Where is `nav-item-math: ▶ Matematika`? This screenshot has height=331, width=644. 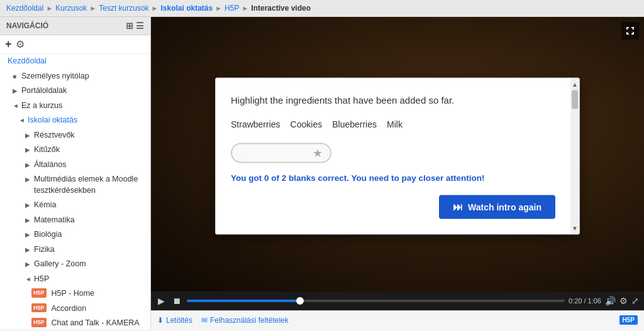 nav-item-math: ▶ Matematika is located at coordinates (75, 220).